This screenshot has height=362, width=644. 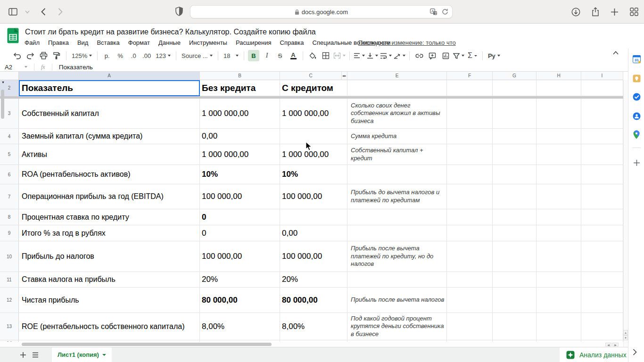 I want to click on cell-A3: Собственный капитал, so click(x=109, y=114).